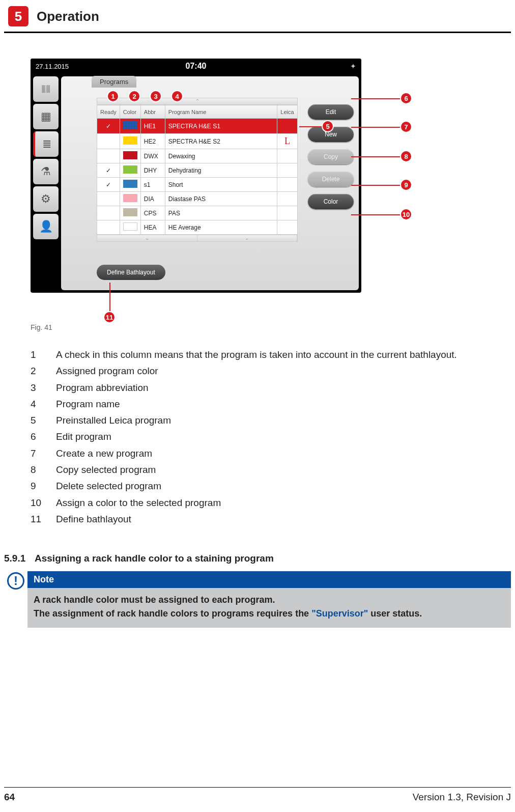  What do you see at coordinates (43, 503) in the screenshot?
I see `legend-num: 10` at bounding box center [43, 503].